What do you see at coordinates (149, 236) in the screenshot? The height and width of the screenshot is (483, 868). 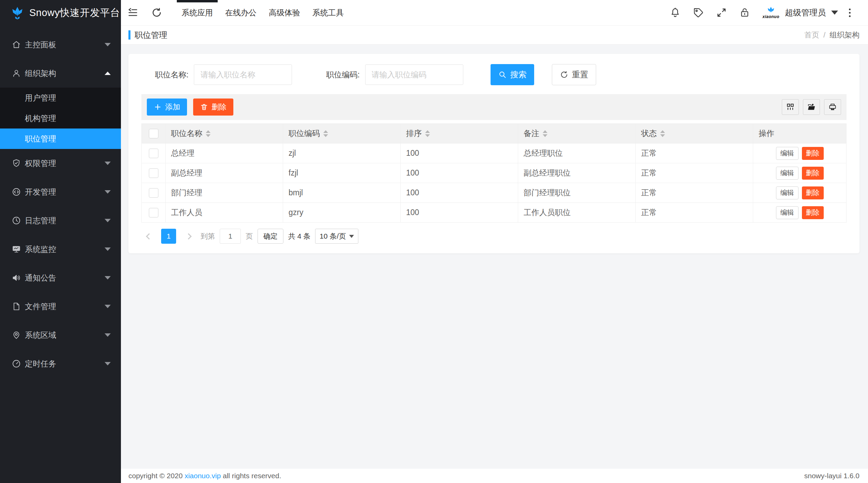 I see `prev-page-icon` at bounding box center [149, 236].